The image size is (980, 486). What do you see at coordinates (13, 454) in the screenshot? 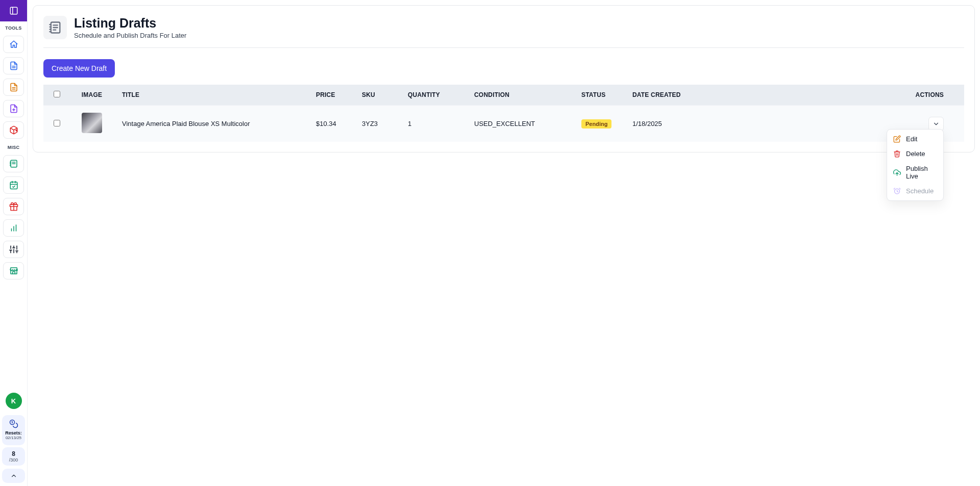
I see `usage-value: 8` at bounding box center [13, 454].